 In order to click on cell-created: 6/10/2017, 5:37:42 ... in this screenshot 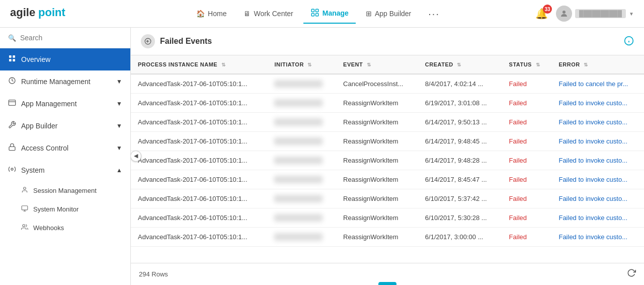, I will do `click(460, 199)`.